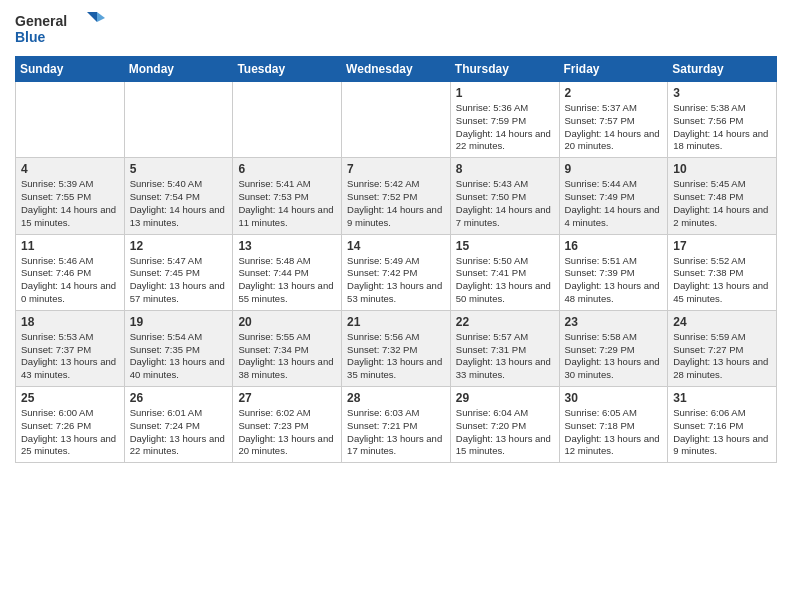  Describe the element at coordinates (722, 425) in the screenshot. I see `calendar-cell: 31Sunrise: 6:06 AMSunset: 7:16 PMDayligh…` at that location.